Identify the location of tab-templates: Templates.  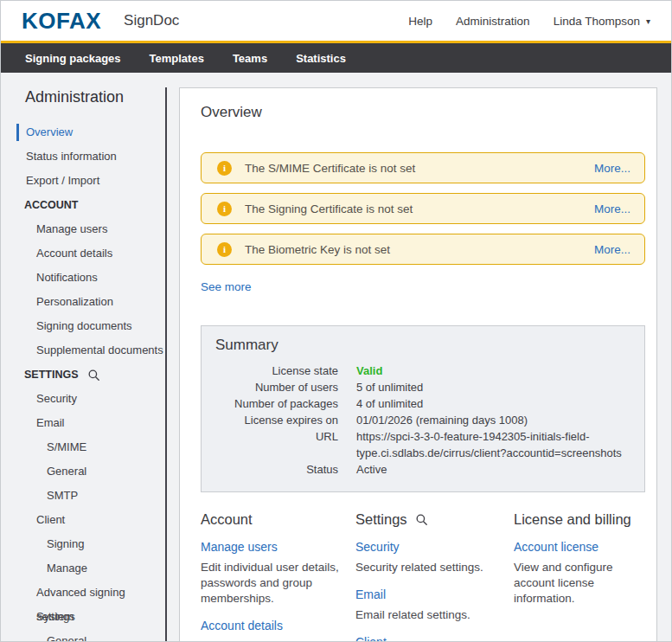
(176, 59).